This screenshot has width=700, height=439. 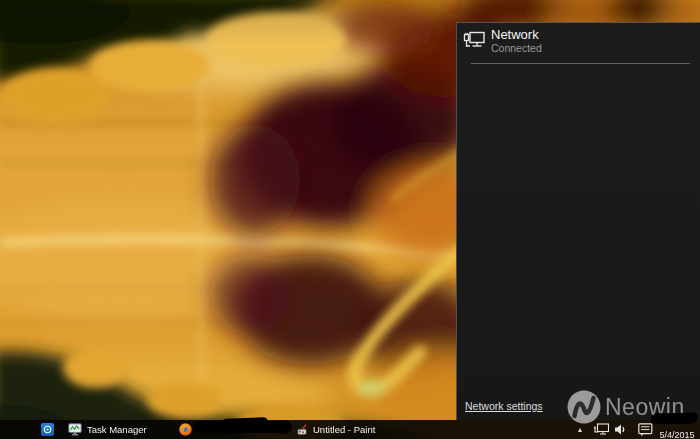 I want to click on redaction-blob-time, so click(x=674, y=419).